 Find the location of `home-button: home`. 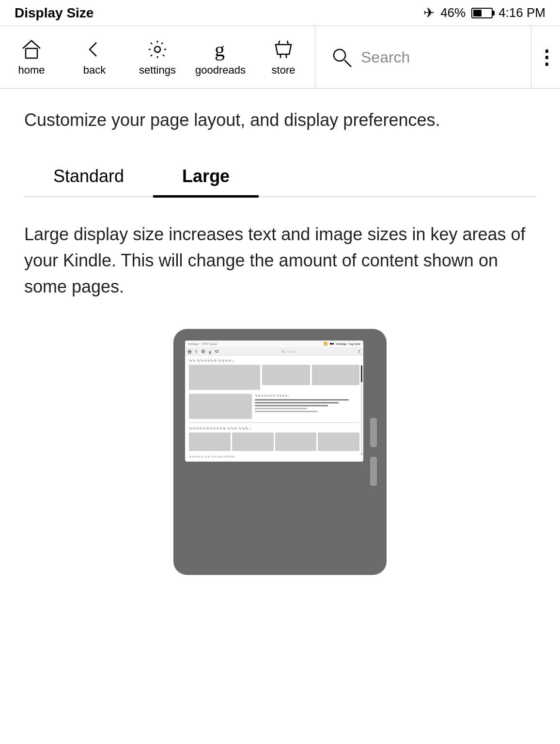

home-button: home is located at coordinates (31, 57).